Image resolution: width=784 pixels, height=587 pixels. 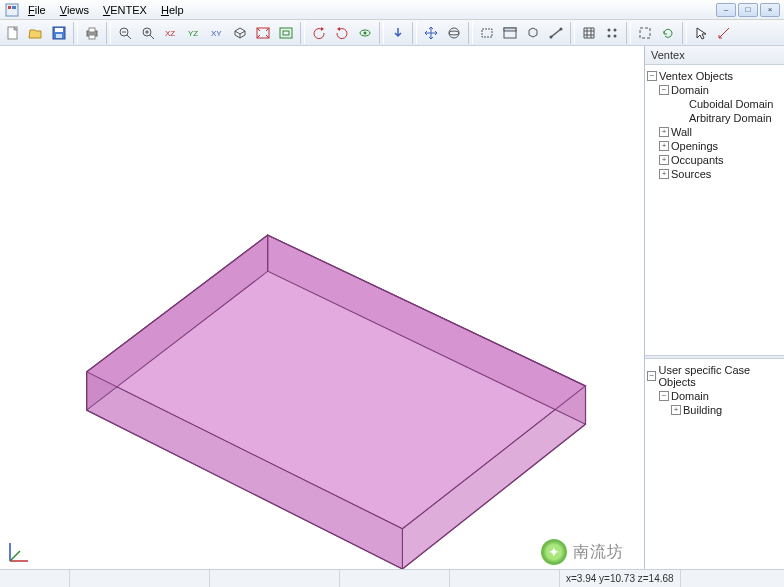 I want to click on magnify-plus-icon, so click(x=148, y=33).